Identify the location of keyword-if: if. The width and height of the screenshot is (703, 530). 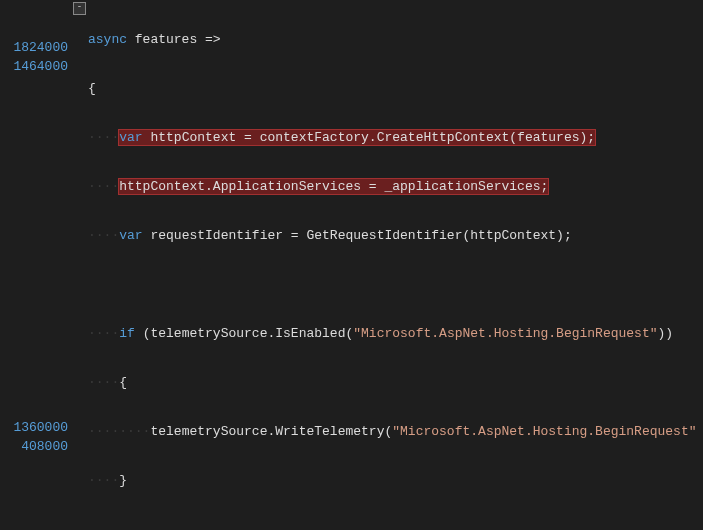
(127, 334).